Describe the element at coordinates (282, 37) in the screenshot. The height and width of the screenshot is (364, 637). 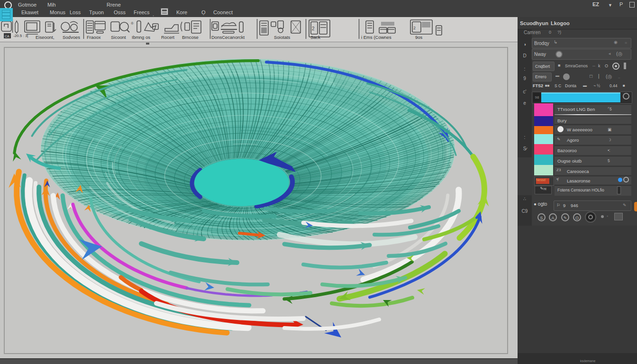
I see `svg-text: Soiotats` at that location.